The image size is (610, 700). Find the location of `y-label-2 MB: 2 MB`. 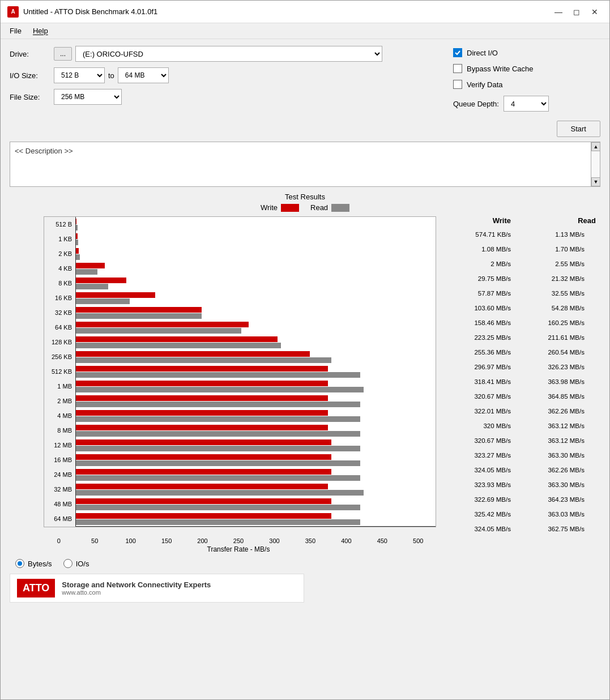

y-label-2 MB: 2 MB is located at coordinates (60, 401).